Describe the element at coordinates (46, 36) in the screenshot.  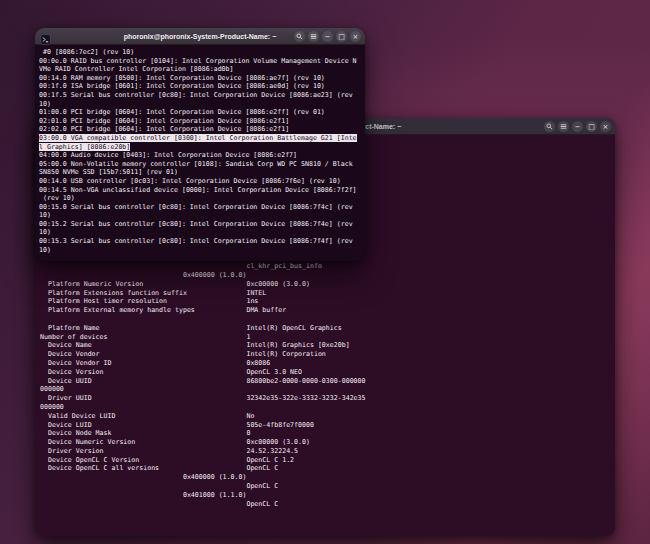
I see `terminal-app-icon` at that location.